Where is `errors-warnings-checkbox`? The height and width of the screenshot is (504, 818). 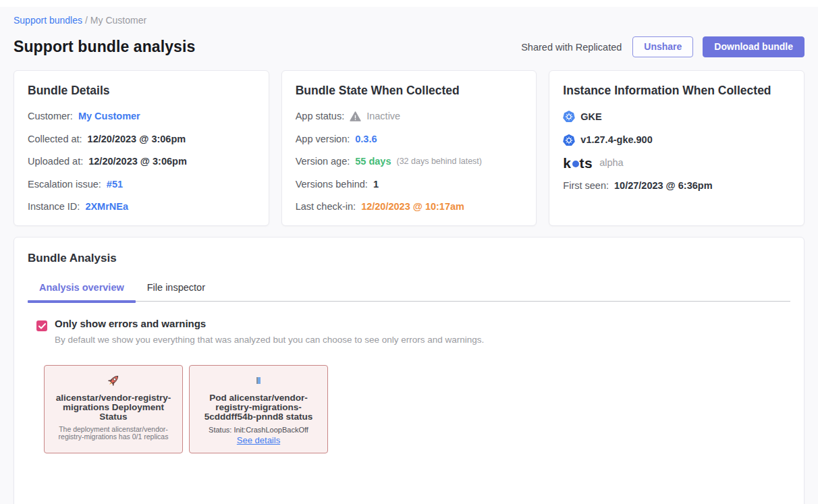 errors-warnings-checkbox is located at coordinates (42, 326).